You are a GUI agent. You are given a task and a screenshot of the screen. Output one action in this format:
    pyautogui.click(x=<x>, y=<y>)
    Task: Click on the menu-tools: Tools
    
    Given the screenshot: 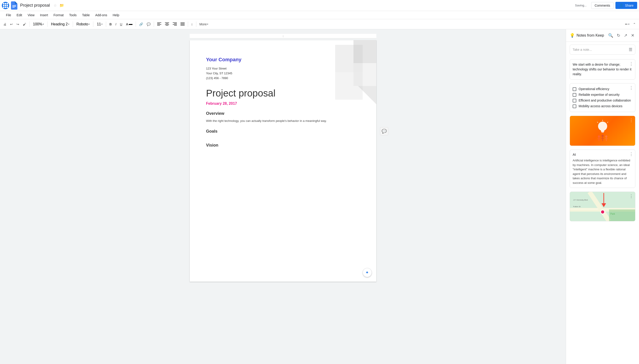 What is the action you would take?
    pyautogui.click(x=73, y=15)
    